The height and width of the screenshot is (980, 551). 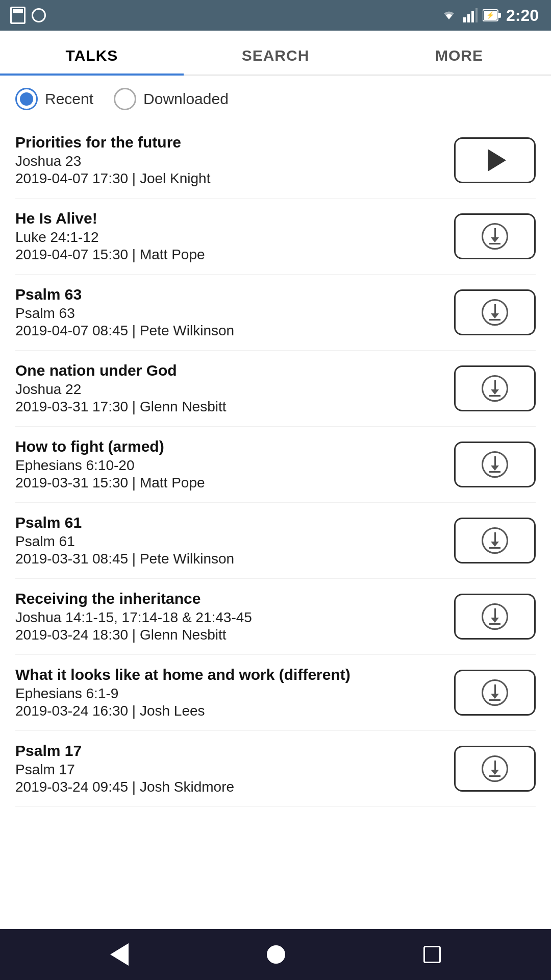 I want to click on talk-reference: Ephesians 6:10-20, so click(x=227, y=465).